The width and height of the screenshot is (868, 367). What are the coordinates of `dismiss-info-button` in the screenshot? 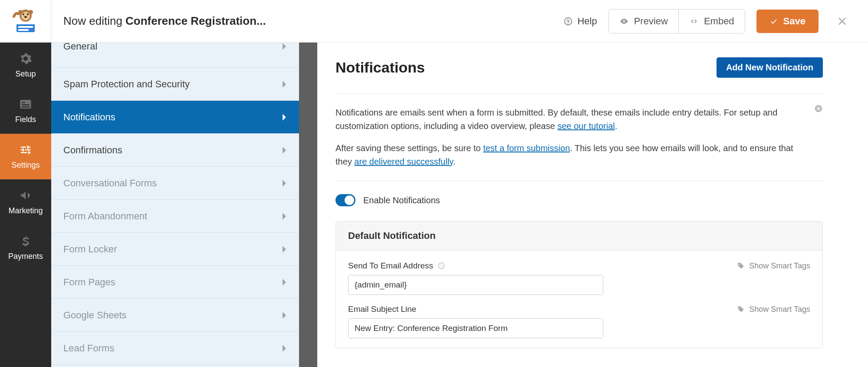 It's located at (819, 110).